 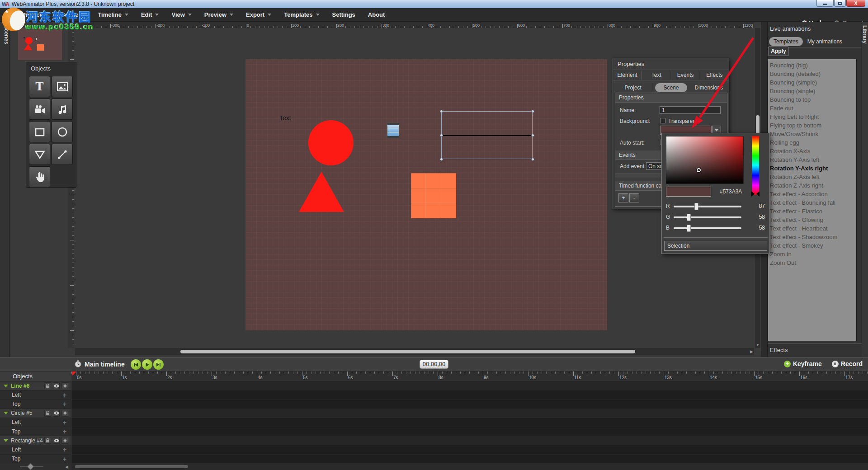 What do you see at coordinates (812, 237) in the screenshot?
I see `animation-list-item: Text effect - Shadowzoom` at bounding box center [812, 237].